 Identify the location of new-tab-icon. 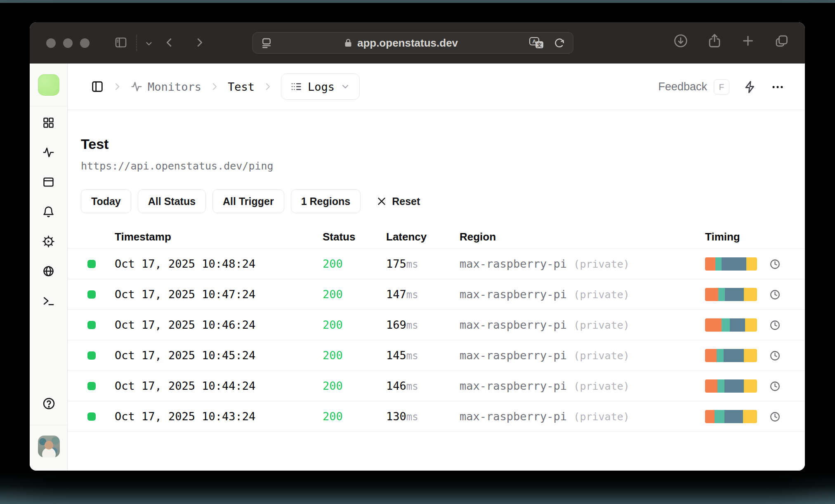
(748, 41).